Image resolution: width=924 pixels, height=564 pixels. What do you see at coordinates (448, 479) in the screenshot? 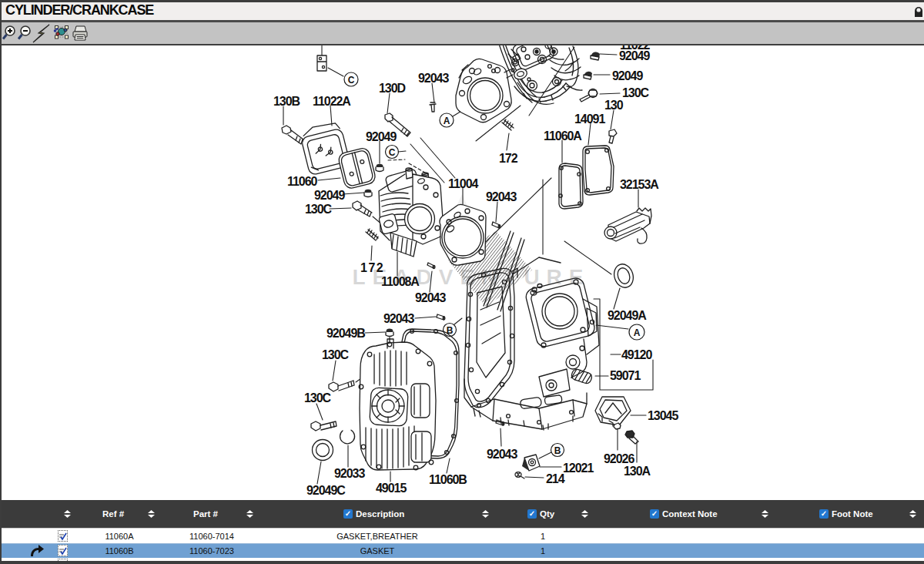
I see `svg-text: 11060B` at bounding box center [448, 479].